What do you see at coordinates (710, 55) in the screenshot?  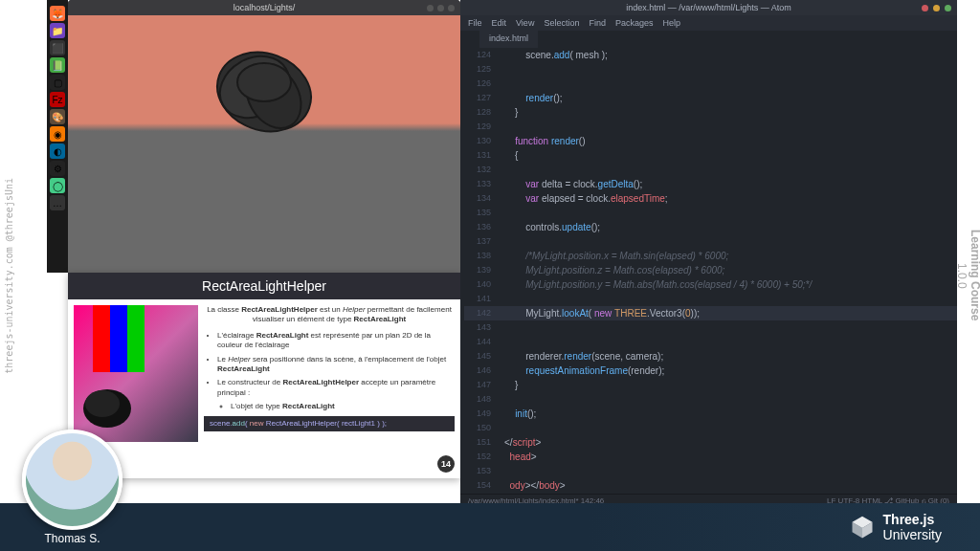 I see `code-line: 124 scene.add( mesh );` at bounding box center [710, 55].